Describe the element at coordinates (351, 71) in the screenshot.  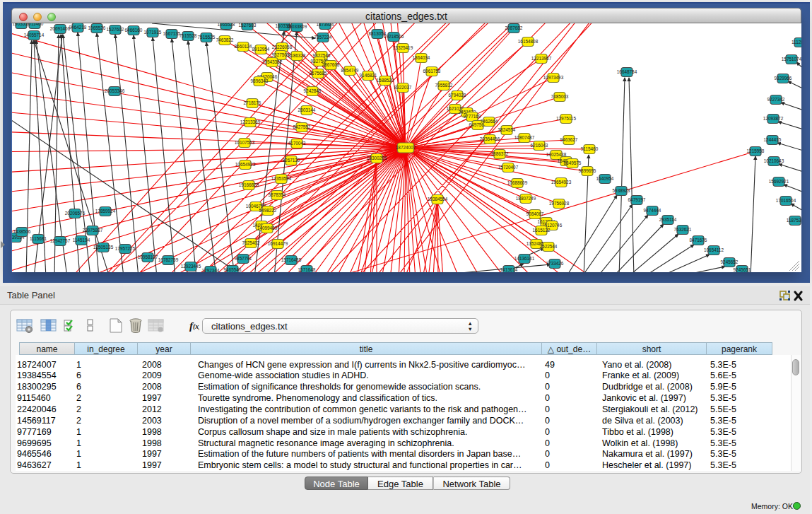
I see `svg-text: 8454749` at that location.